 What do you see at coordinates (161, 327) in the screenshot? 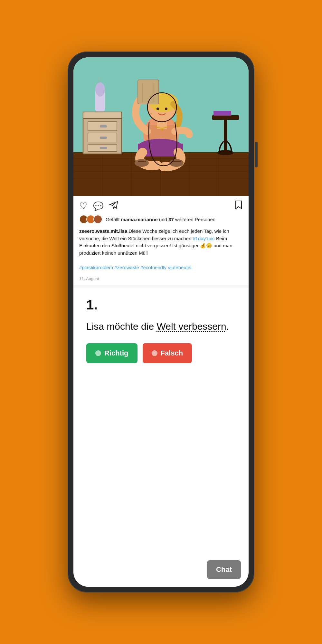
I see `question-text: Lisa möchte die Welt verbessern.` at bounding box center [161, 327].